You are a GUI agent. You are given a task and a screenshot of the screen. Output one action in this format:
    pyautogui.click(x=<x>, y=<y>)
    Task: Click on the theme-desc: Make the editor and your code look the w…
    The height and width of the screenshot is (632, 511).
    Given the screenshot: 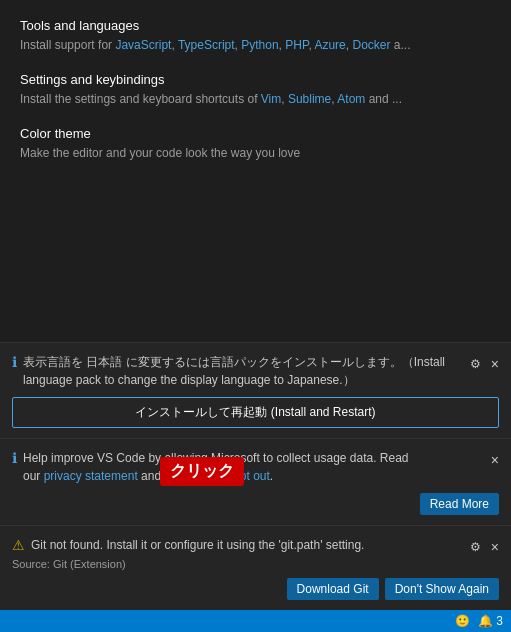 What is the action you would take?
    pyautogui.click(x=256, y=153)
    